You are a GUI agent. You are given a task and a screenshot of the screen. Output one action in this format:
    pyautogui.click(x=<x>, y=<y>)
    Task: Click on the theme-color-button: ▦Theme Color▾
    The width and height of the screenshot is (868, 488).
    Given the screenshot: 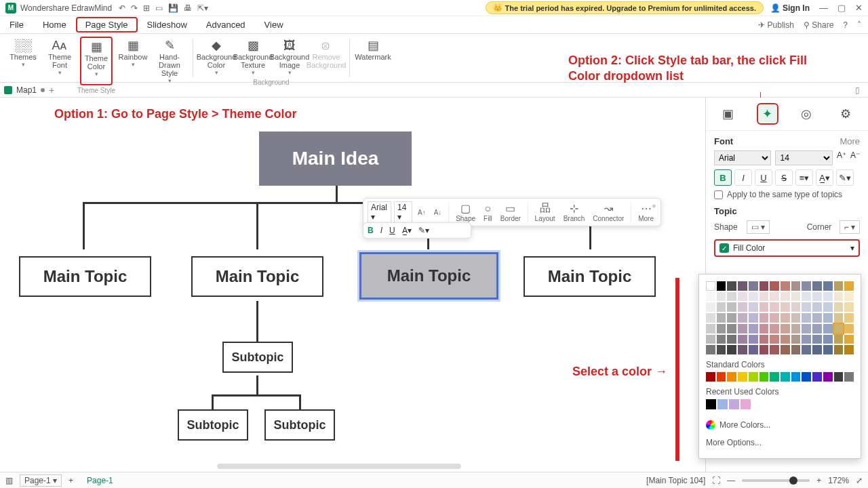 What is the action you would take?
    pyautogui.click(x=96, y=61)
    